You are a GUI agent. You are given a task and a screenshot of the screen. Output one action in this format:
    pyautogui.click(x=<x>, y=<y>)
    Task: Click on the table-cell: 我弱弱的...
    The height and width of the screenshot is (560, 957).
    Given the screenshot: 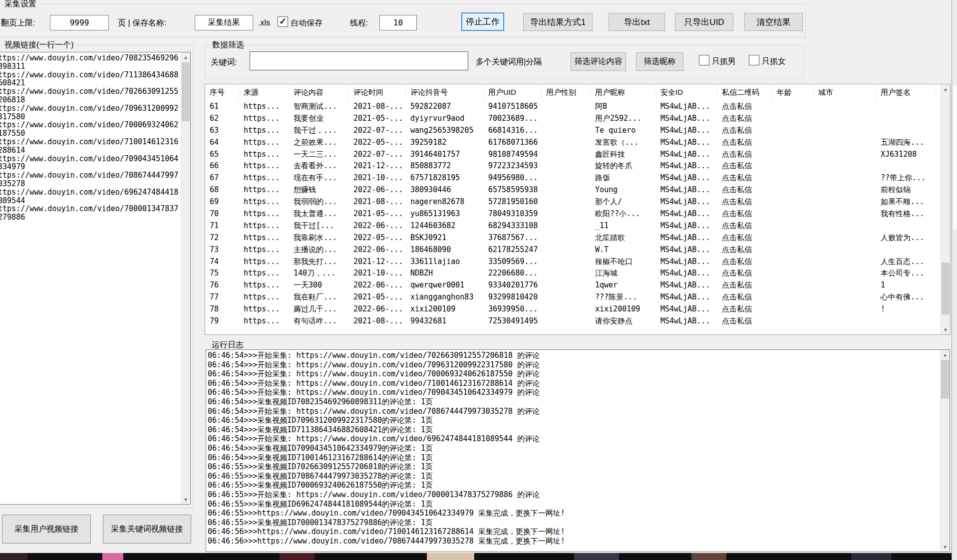 What is the action you would take?
    pyautogui.click(x=319, y=202)
    